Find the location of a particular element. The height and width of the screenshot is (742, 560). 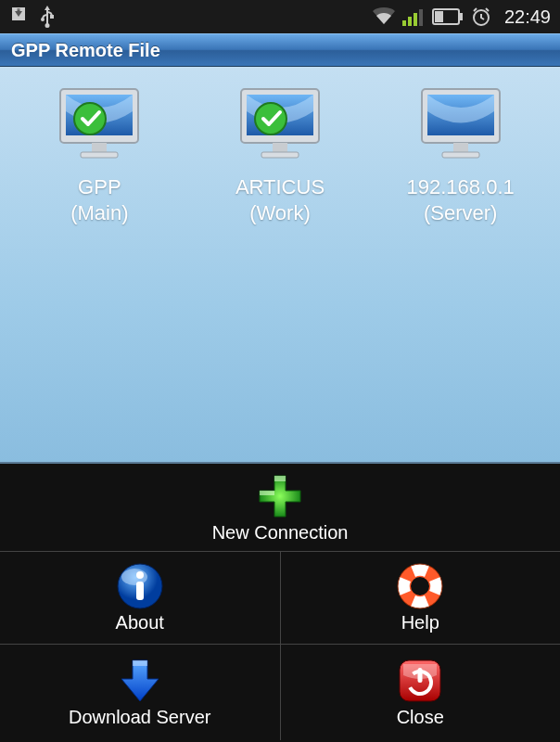

connection-item: ARTICUS (Work) is located at coordinates (280, 154).